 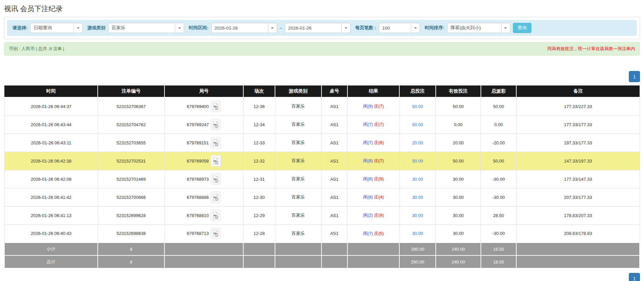 I want to click on cell-session: 12-36, so click(x=259, y=106).